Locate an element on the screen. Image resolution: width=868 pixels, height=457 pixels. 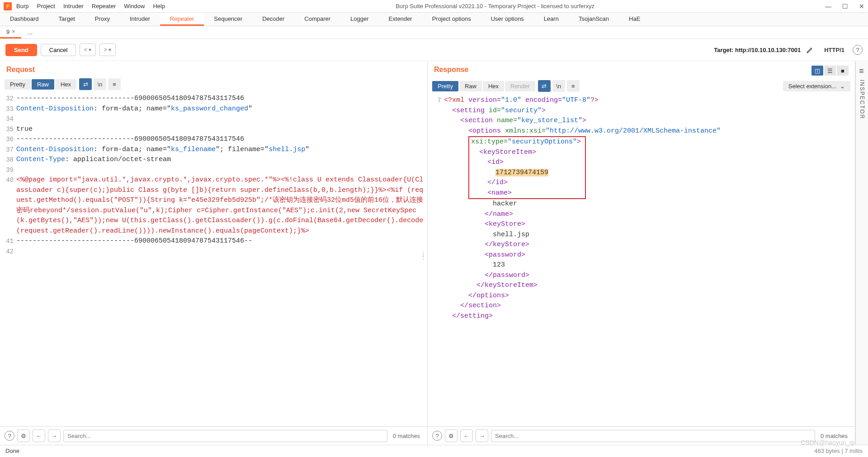
status-right: 463 bytes | 7 millis is located at coordinates (838, 451).